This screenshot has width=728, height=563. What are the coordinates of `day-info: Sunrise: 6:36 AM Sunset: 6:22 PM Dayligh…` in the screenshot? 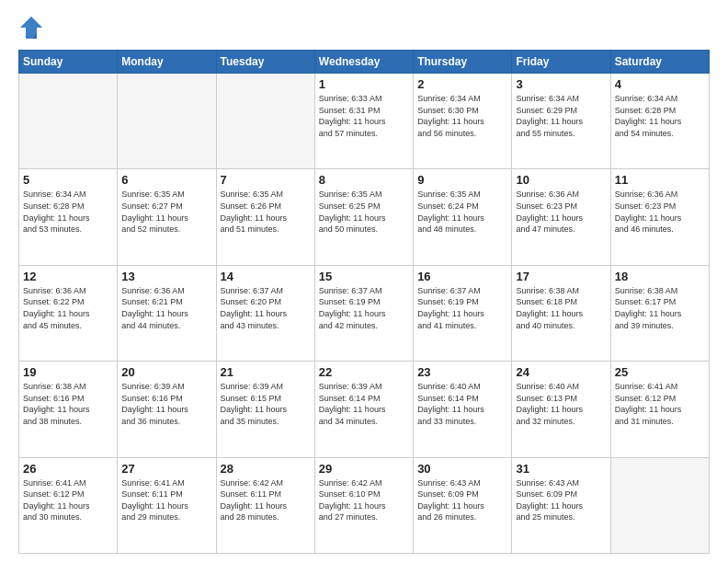 It's located at (68, 308).